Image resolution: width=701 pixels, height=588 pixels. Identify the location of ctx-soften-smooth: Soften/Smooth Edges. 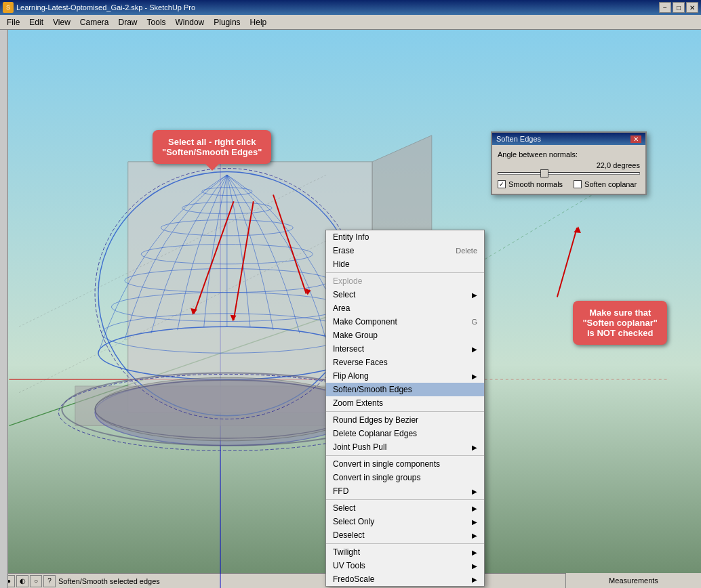
(405, 390).